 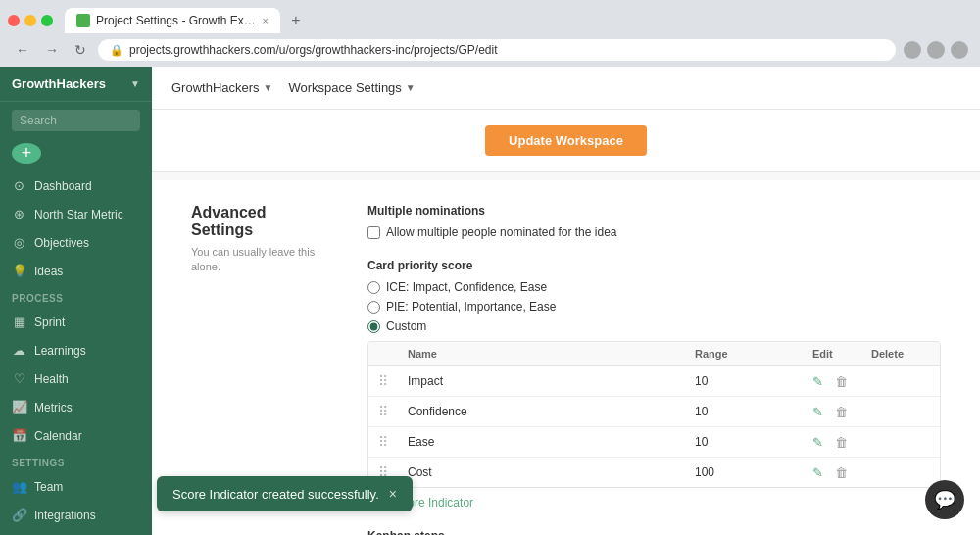 I want to click on multiple-nominations-row: Allow multiple people nominated for the …, so click(x=655, y=232).